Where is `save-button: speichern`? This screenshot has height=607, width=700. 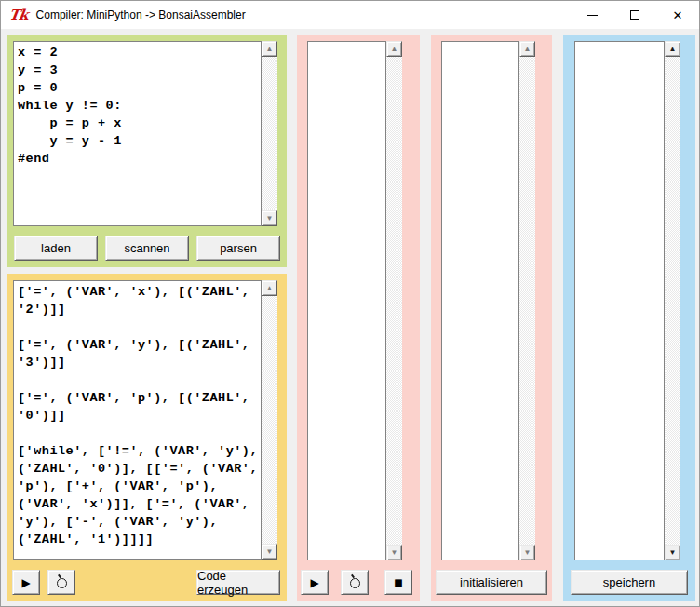 save-button: speichern is located at coordinates (629, 583).